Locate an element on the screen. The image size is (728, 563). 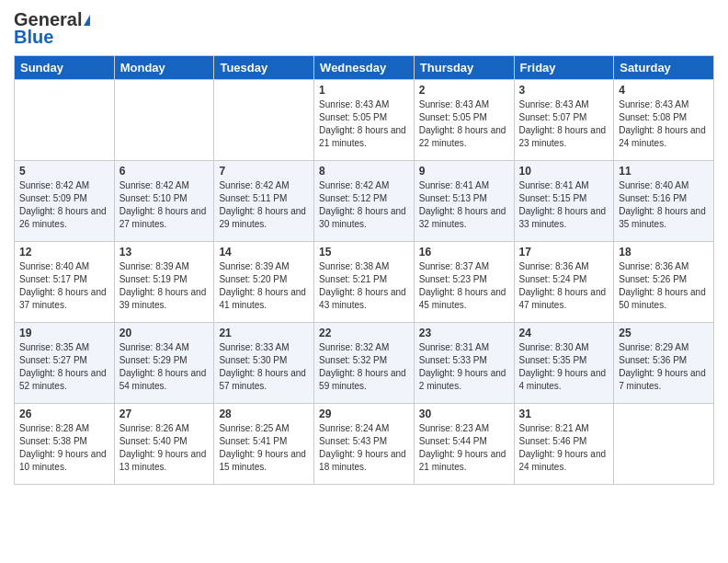
day-info: Sunrise: 8:26 AM Sunset: 5:40 PM Dayligh… is located at coordinates (165, 448).